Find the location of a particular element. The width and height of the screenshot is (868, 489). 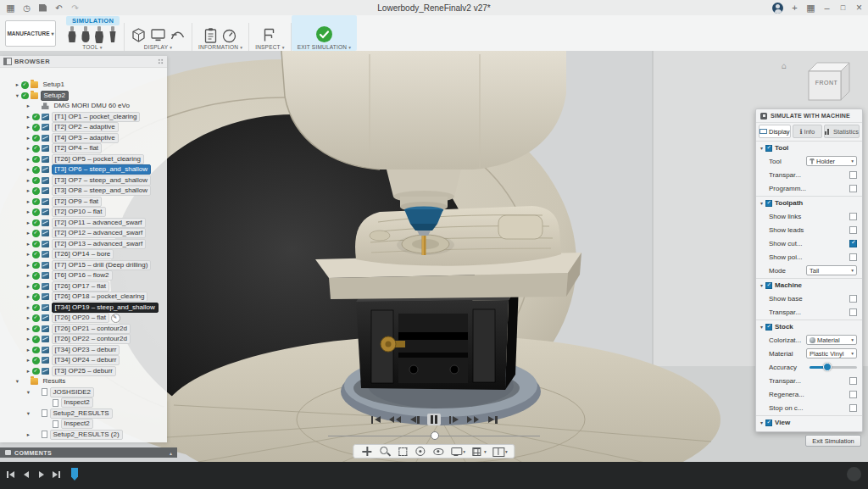

section-header: ▾ View is located at coordinates (809, 422).